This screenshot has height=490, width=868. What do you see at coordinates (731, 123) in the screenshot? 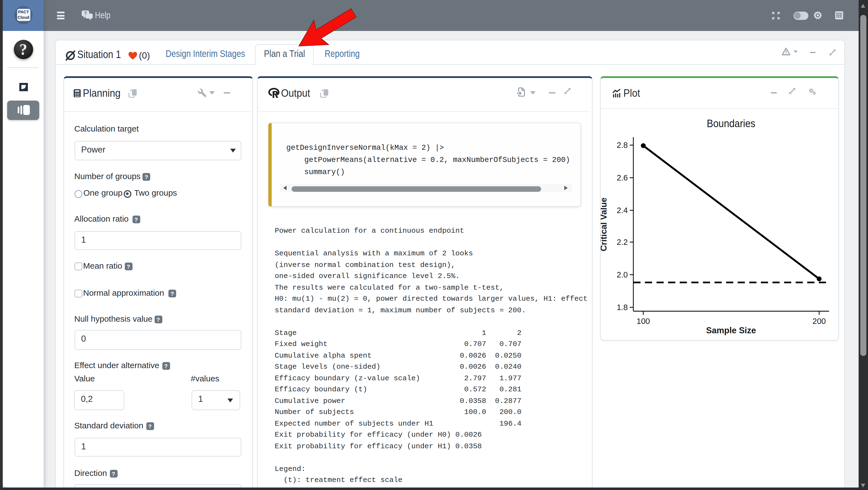
I see `svg-text: Boundaries` at bounding box center [731, 123].